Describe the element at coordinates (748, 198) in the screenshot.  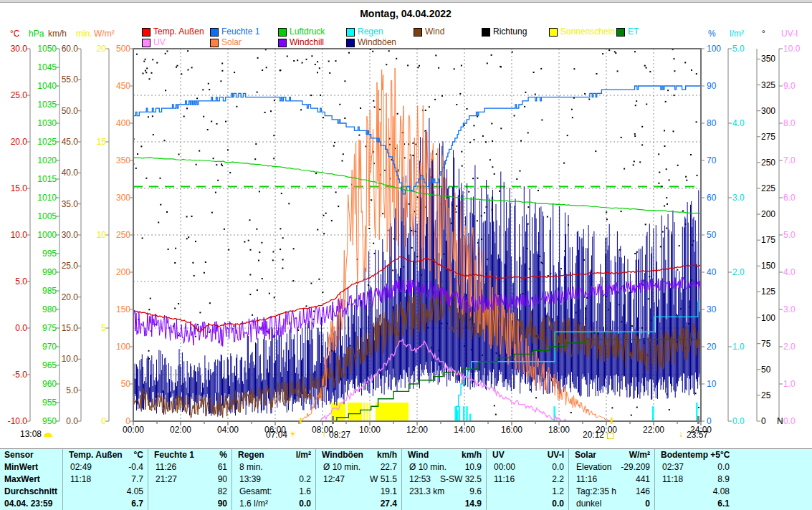
I see `axis-tick-label: 3.0` at that location.